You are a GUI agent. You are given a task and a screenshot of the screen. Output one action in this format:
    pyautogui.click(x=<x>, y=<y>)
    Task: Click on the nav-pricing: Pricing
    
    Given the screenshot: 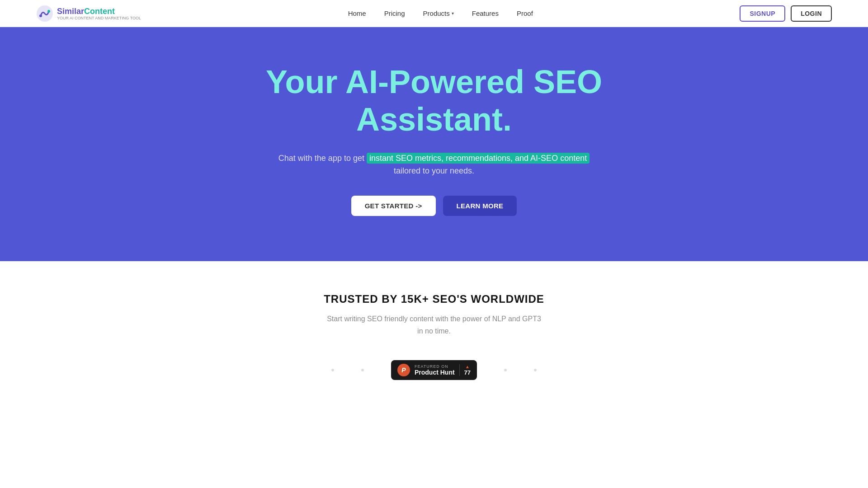 What is the action you would take?
    pyautogui.click(x=395, y=14)
    